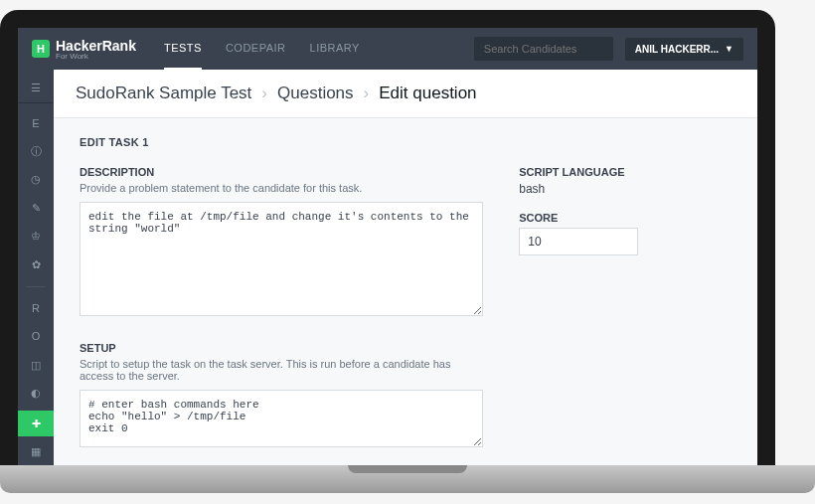 Image resolution: width=815 pixels, height=504 pixels. Describe the element at coordinates (36, 394) in the screenshot. I see `sidebar-item-contrast: ◐` at that location.